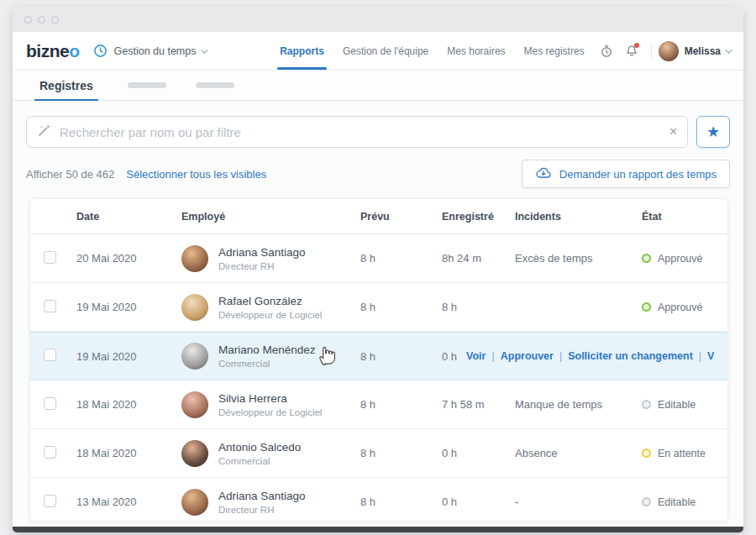  I want to click on search-field: ×, so click(357, 132).